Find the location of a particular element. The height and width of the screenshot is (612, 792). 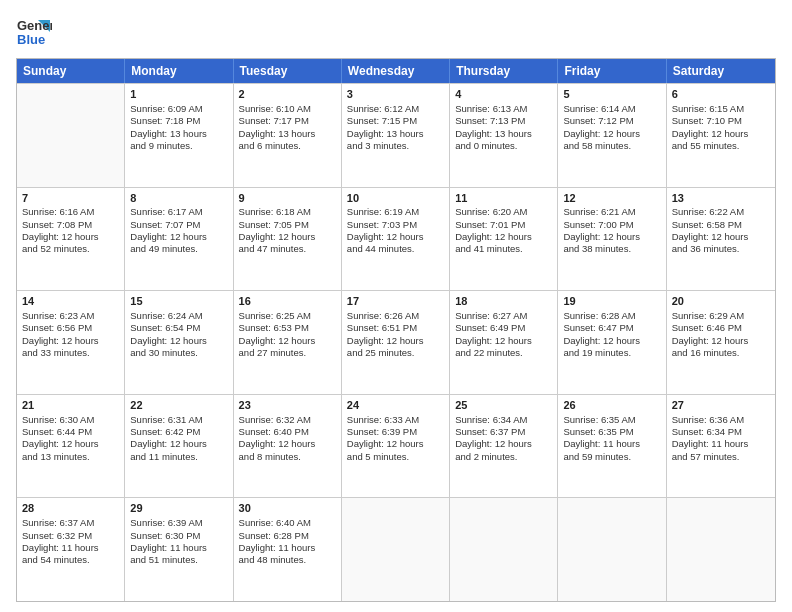

cell-line: and 48 minutes. is located at coordinates (288, 560).